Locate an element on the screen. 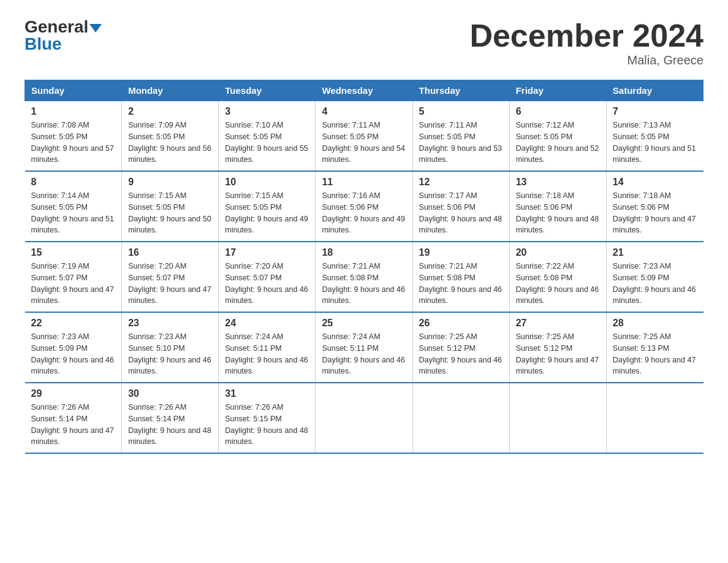 The height and width of the screenshot is (563, 728). day-info: Sunrise: 7:09 AMSunset: 5:05 PMDaylight:… is located at coordinates (170, 142).